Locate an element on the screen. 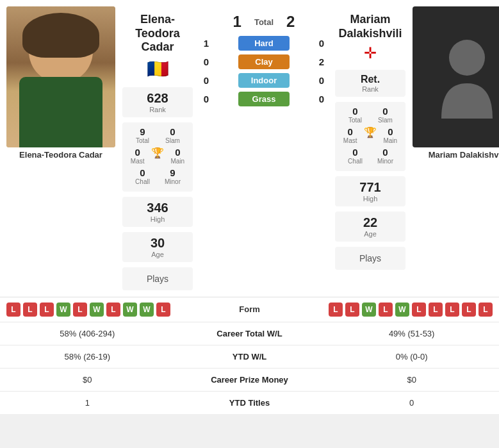 The height and width of the screenshot is (448, 499). player1-main-value: 0 is located at coordinates (177, 153).